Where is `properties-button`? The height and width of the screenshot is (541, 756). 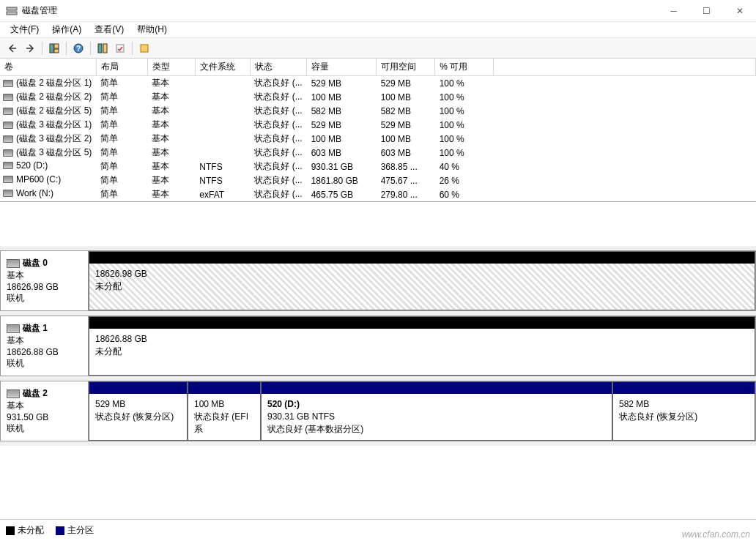
properties-button is located at coordinates (144, 48).